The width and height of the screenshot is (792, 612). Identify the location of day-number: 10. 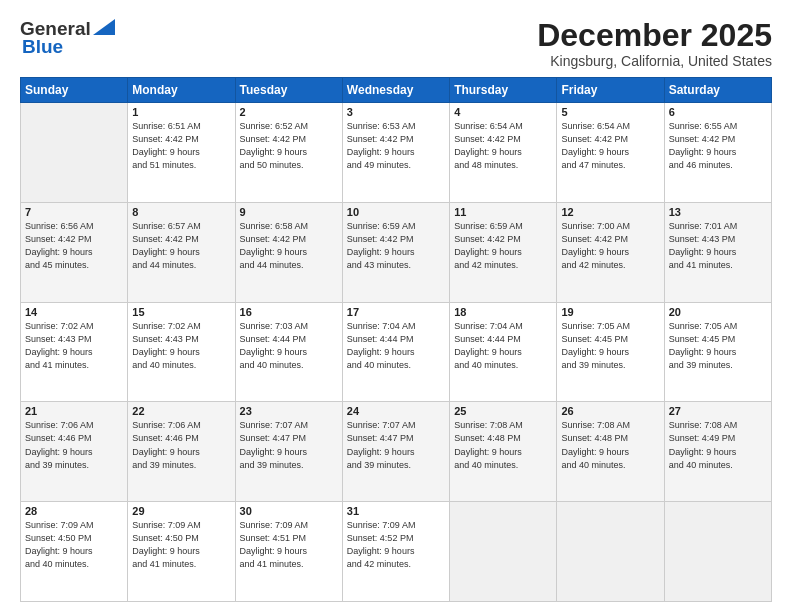
(396, 212).